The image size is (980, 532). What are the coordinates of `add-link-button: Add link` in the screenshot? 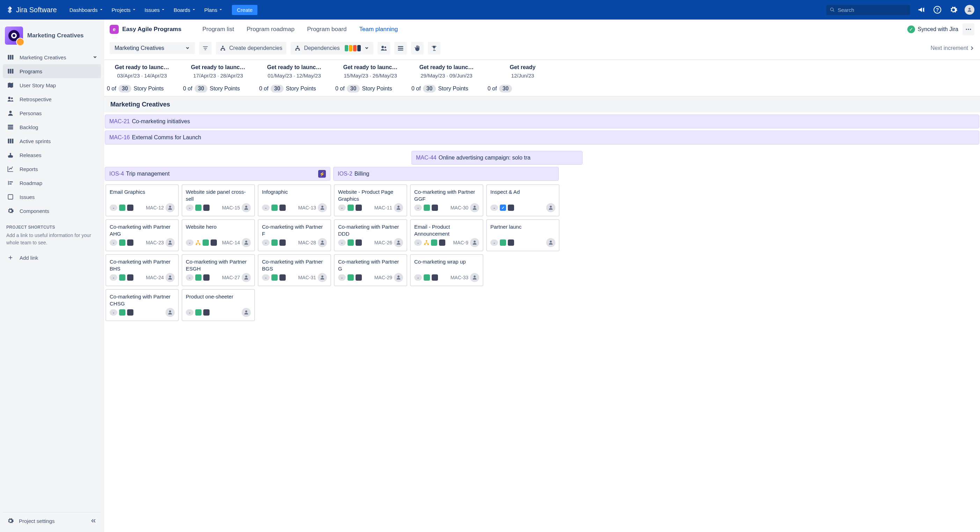 It's located at (52, 258).